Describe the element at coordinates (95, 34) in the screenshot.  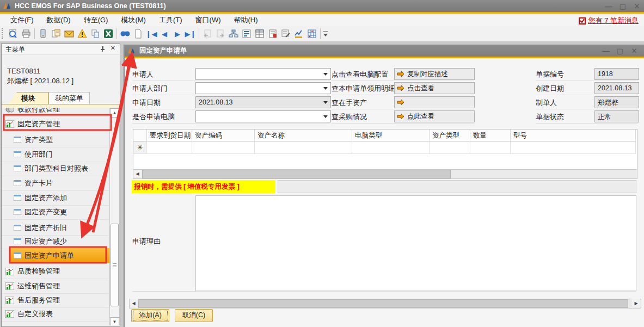
I see `duplicate-icon` at that location.